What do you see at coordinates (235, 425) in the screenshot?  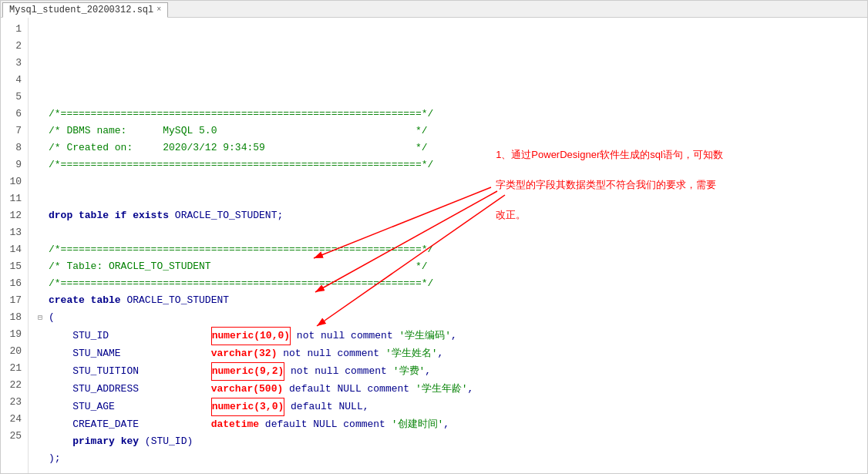 I see `sql-type: datetime` at bounding box center [235, 425].